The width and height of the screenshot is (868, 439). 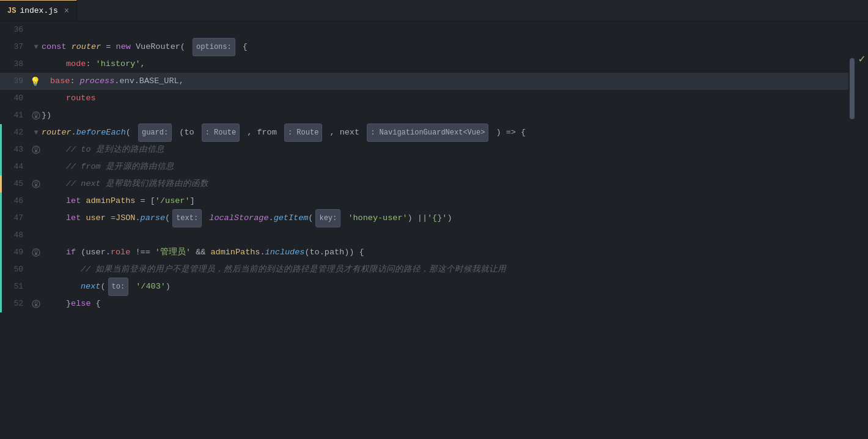 What do you see at coordinates (15, 133) in the screenshot?
I see `line-num-42: 42` at bounding box center [15, 133].